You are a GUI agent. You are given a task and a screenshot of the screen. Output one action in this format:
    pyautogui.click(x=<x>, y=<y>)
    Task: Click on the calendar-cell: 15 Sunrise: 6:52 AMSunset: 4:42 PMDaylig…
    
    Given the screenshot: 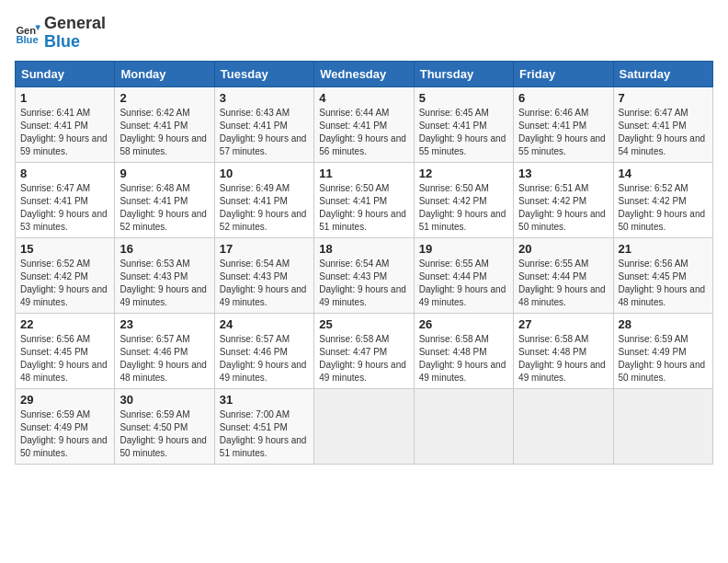 What is the action you would take?
    pyautogui.click(x=65, y=275)
    